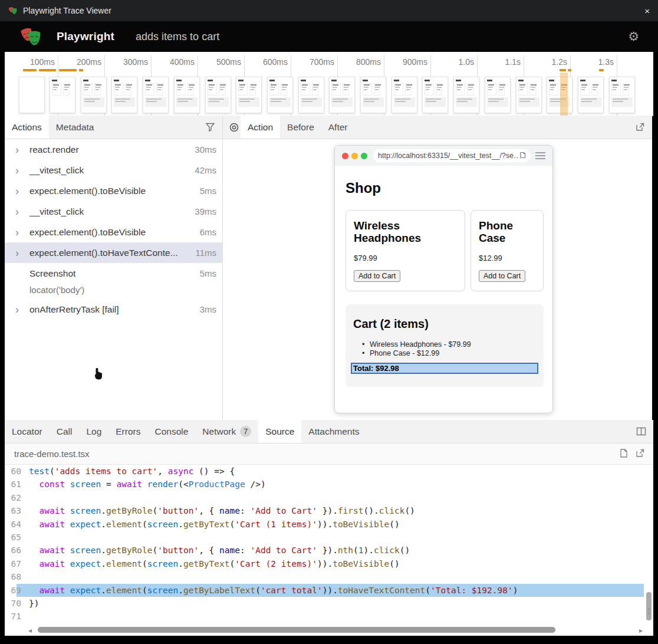 The width and height of the screenshot is (658, 644). Describe the element at coordinates (301, 127) in the screenshot. I see `tab-before: Before` at that location.